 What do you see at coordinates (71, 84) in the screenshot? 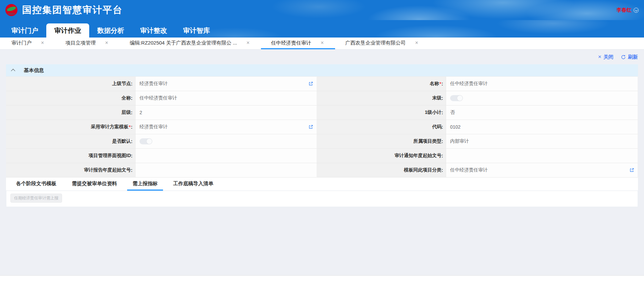
I see `field-label-parent-node: 上级节点:` at bounding box center [71, 84].